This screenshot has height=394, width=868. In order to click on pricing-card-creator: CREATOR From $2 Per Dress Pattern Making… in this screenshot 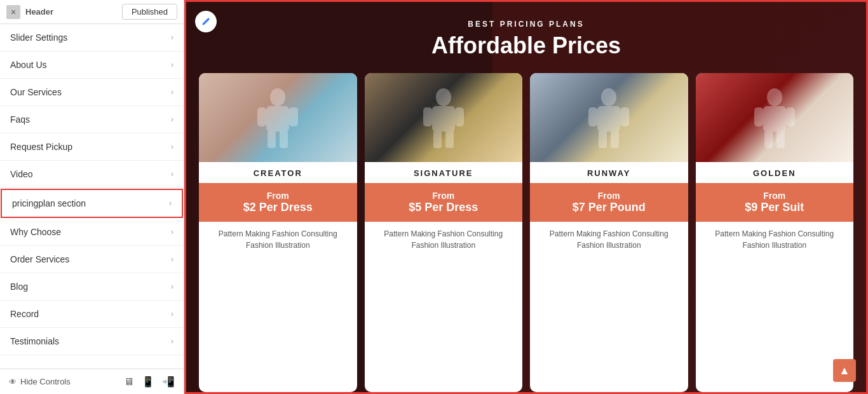, I will do `click(278, 233)`.